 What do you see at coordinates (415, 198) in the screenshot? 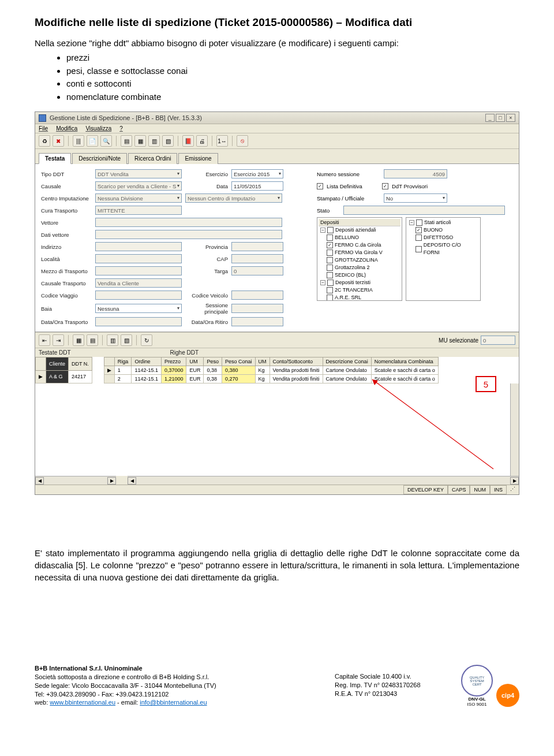
I see `stampato-combo: No` at bounding box center [415, 198].